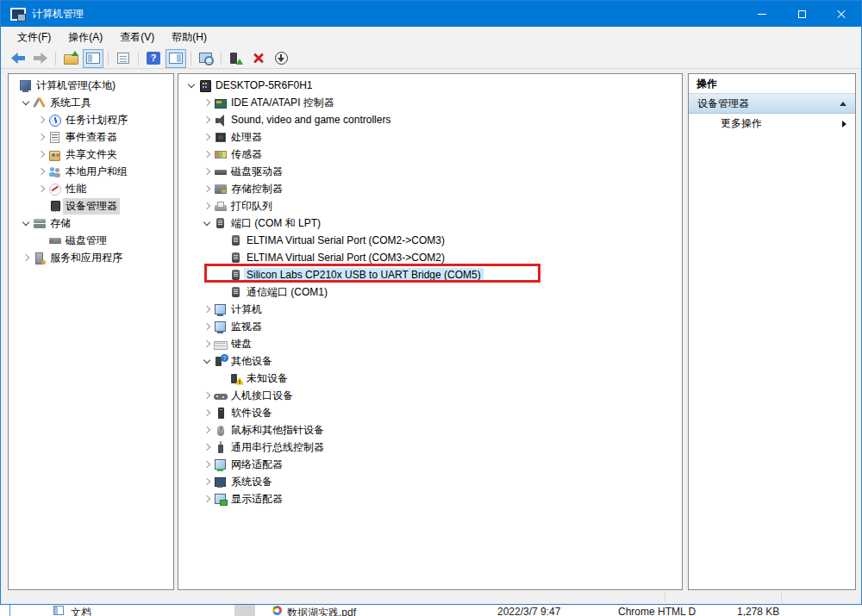 Image resolution: width=862 pixels, height=616 pixels. I want to click on device-tree-item: 处理器, so click(430, 137).